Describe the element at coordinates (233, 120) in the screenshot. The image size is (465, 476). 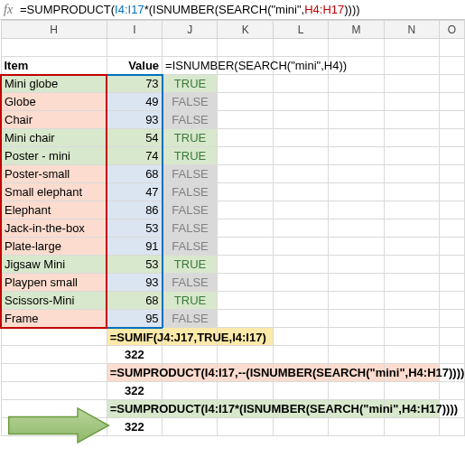
I see `table-row: Chair 93 FALSE` at that location.